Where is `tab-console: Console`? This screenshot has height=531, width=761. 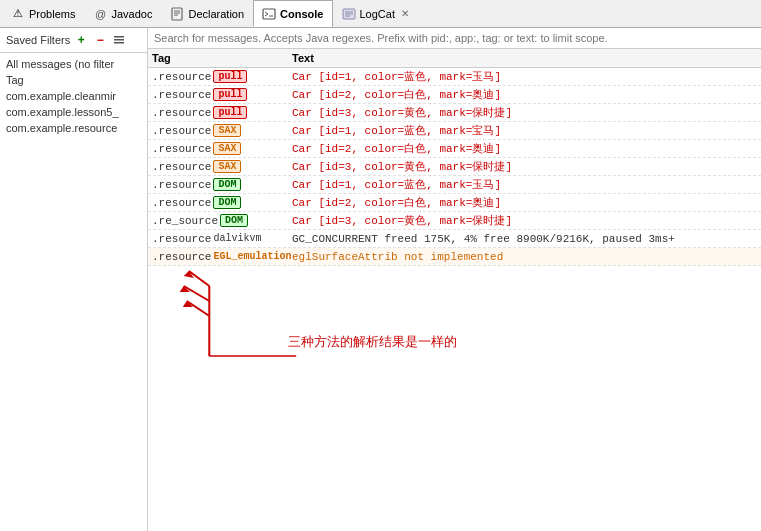 tab-console: Console is located at coordinates (292, 14).